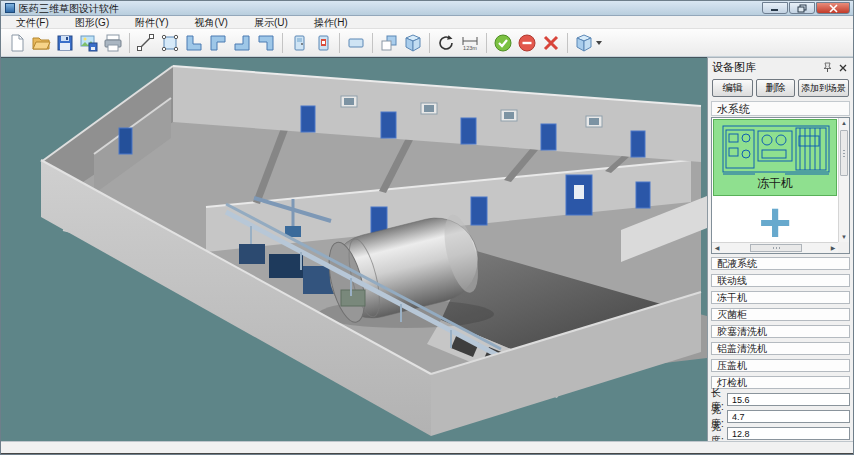 This screenshot has width=854, height=455. What do you see at coordinates (194, 43) in the screenshot?
I see `wall-corner-bl-button` at bounding box center [194, 43].